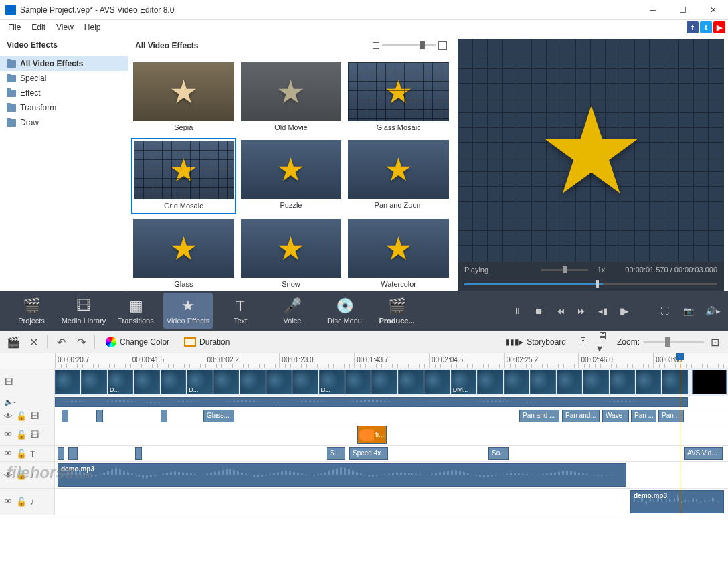 This screenshot has width=728, height=561. Describe the element at coordinates (33, 342) in the screenshot. I see `delete-button: ✕` at that location.